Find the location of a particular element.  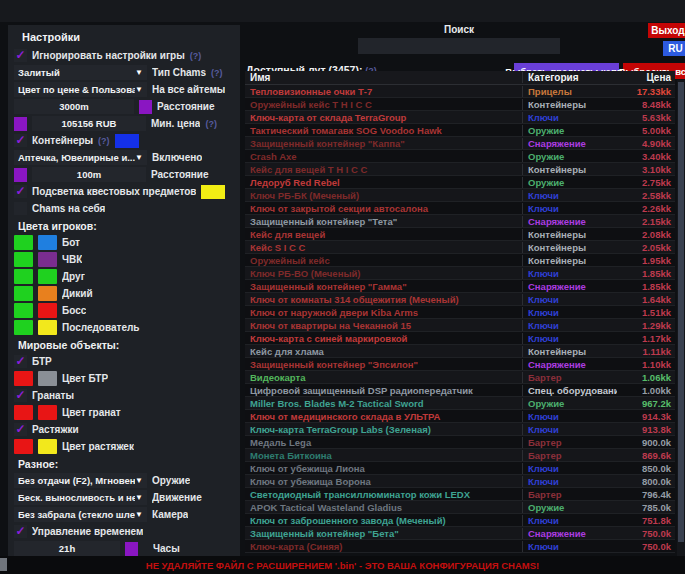

scrollbar-thumb is located at coordinates (681, 312).